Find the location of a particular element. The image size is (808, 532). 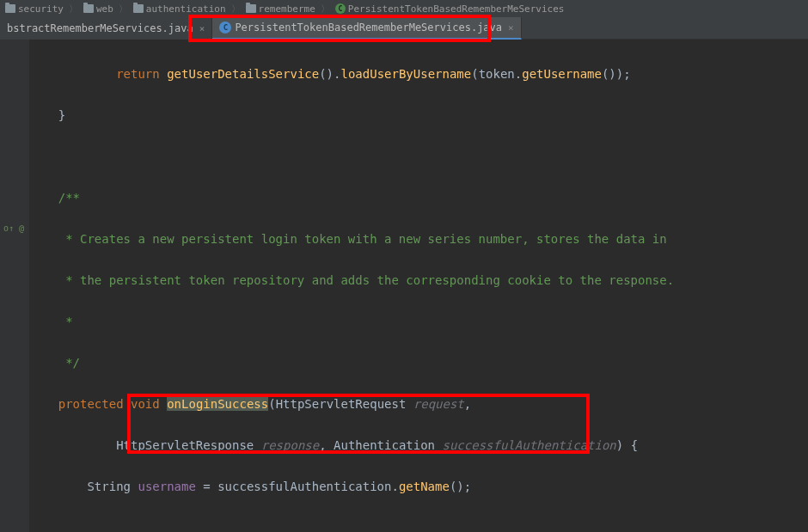

comment: * is located at coordinates (52, 321).